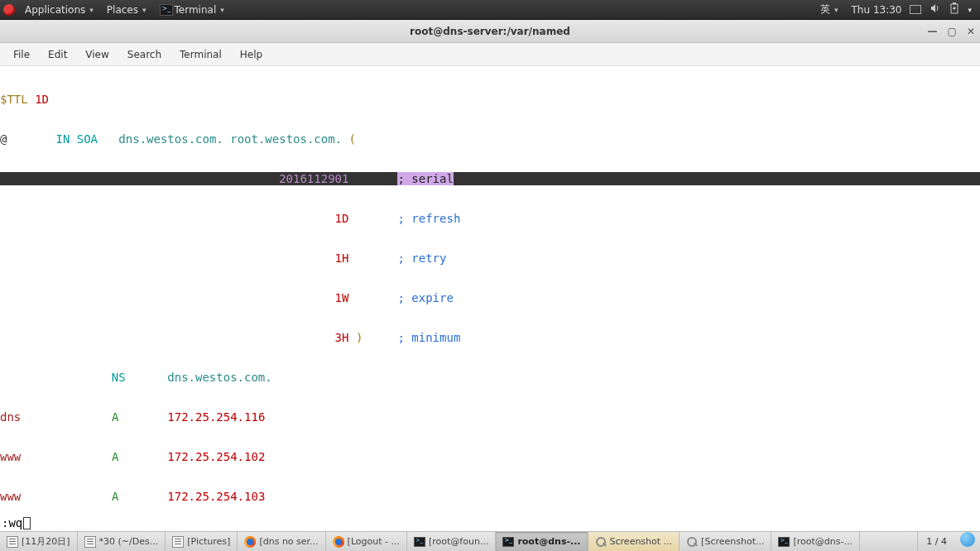  Describe the element at coordinates (490, 541) in the screenshot. I see `bottom-taskbar: [11月20日] *30 (~/Des... [Pictures] [dns n…` at that location.